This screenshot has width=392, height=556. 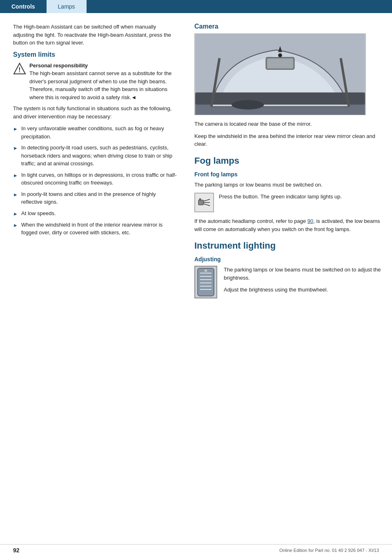 What do you see at coordinates (288, 202) in the screenshot?
I see `fog-button-block: Press the button. The green indicator la…` at bounding box center [288, 202].